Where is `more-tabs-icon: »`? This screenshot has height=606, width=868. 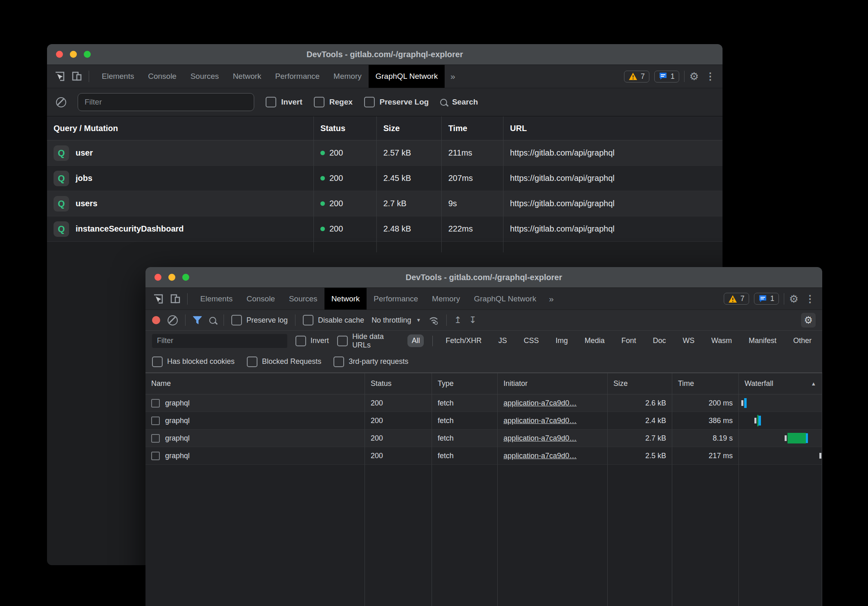
more-tabs-icon: » is located at coordinates (551, 299).